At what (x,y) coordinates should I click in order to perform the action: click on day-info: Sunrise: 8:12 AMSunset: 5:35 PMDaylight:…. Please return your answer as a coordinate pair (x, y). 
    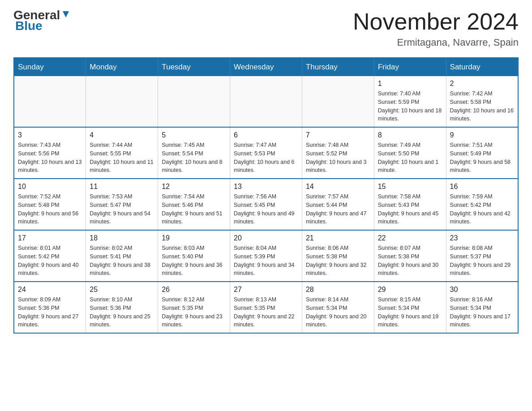
    Looking at the image, I should click on (194, 313).